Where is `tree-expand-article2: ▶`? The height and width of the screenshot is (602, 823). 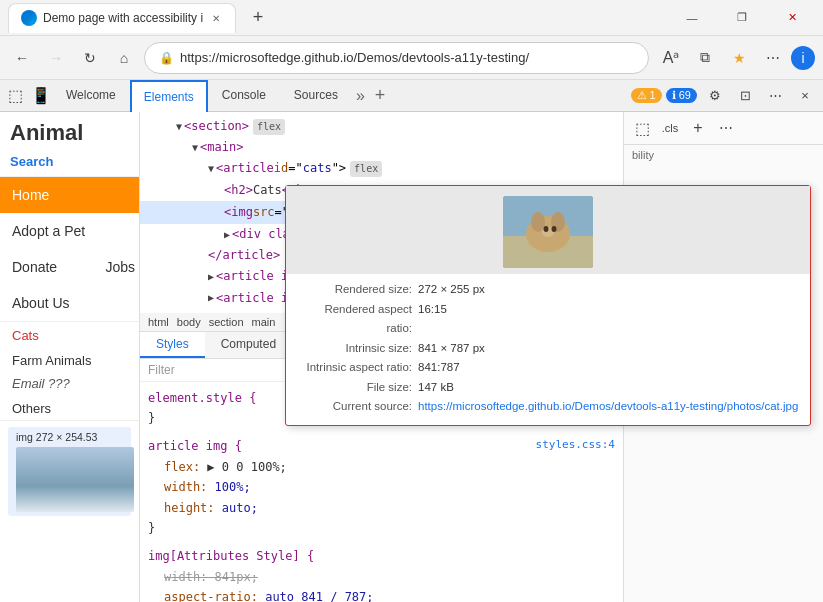 tree-expand-article2: ▶ is located at coordinates (211, 277).